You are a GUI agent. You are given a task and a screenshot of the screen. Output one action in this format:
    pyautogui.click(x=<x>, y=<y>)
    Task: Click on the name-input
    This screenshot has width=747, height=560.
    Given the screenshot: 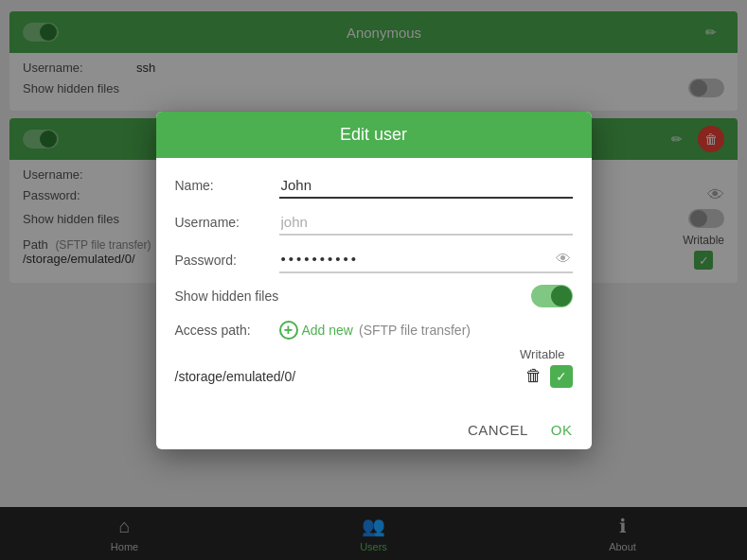 What is the action you would take?
    pyautogui.click(x=426, y=185)
    